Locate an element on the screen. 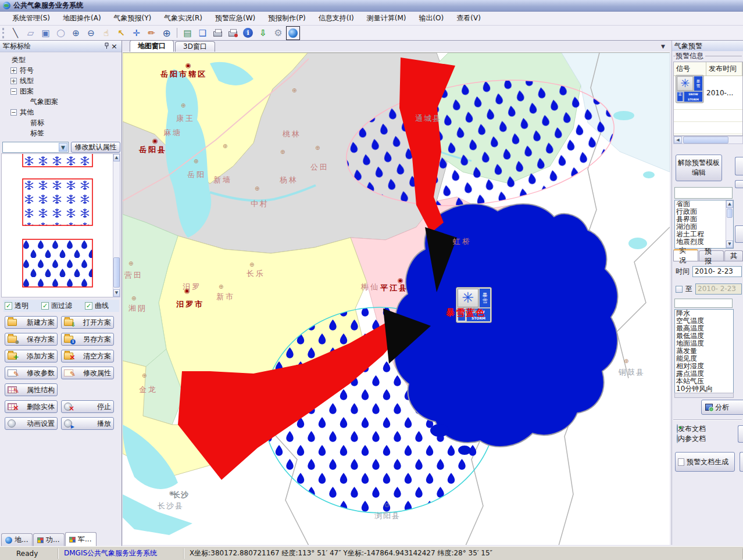  option-checkbox: ✓ 曲线 is located at coordinates (97, 306).